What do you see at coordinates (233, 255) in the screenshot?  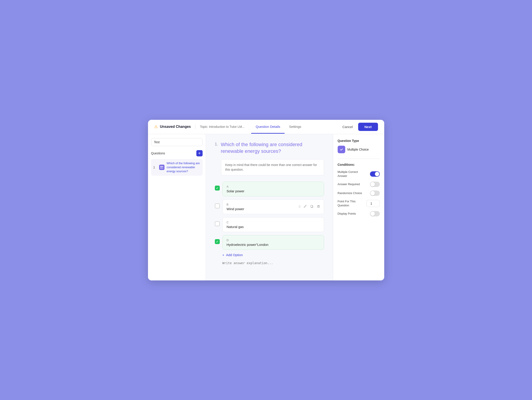 I see `add-option-button: + Add Option` at bounding box center [233, 255].